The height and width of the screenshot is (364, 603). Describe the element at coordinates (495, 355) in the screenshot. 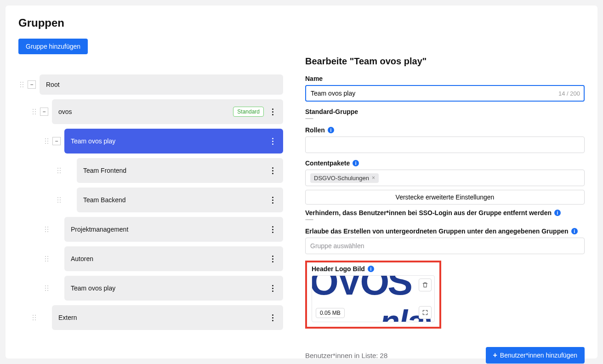

I see `plus-icon: +` at that location.